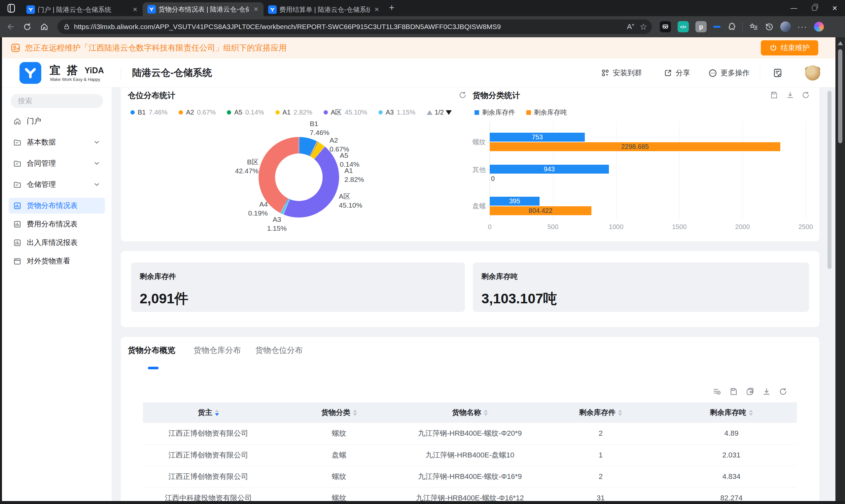  Describe the element at coordinates (631, 26) in the screenshot. I see `read-aloud-icon: A”` at that location.